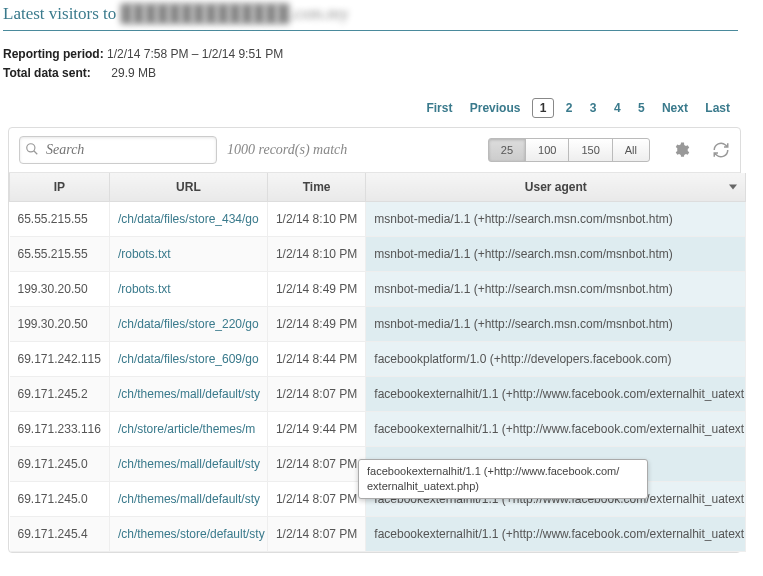  I want to click on total-sent-label: Total data sent:, so click(56, 74).